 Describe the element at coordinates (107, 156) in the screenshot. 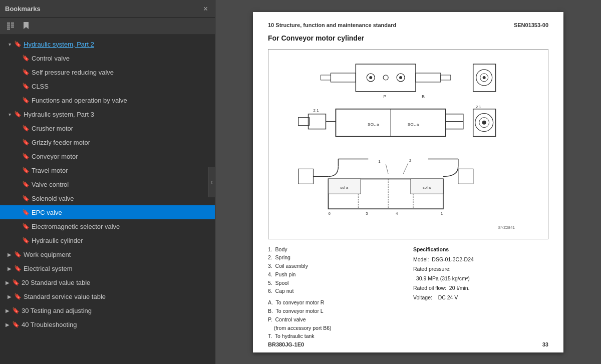

I see `bookmark-conveyor: 🔖 Conveyor motor` at that location.